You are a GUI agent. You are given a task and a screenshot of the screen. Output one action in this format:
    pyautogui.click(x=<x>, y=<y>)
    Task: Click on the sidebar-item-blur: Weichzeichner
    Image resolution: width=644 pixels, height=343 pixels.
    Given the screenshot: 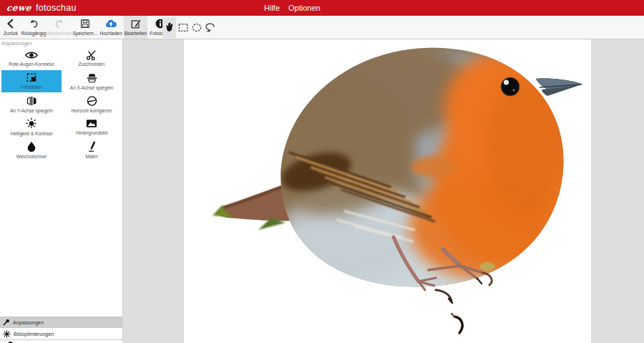 What is the action you would take?
    pyautogui.click(x=31, y=150)
    